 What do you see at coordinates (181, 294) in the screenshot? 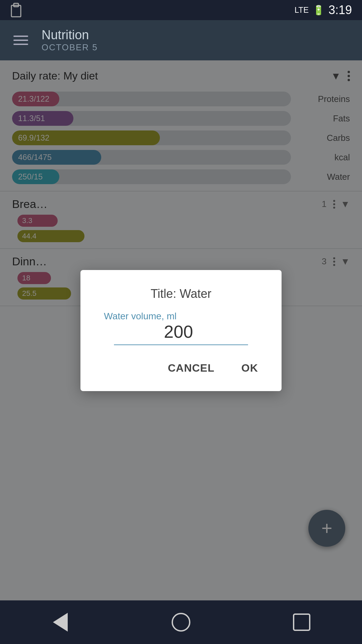
I see `dialog-title: Title: Water` at bounding box center [181, 294].